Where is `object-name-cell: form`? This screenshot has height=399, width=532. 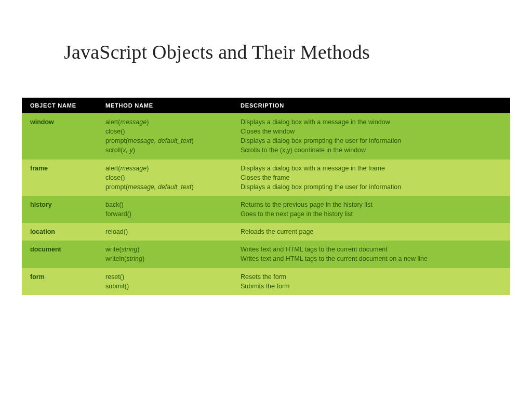 object-name-cell: form is located at coordinates (59, 282).